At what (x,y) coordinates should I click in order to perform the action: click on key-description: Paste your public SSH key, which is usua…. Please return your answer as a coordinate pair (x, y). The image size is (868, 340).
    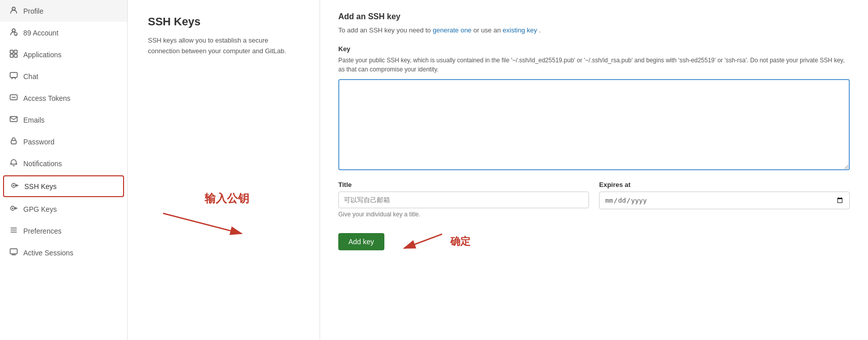
    Looking at the image, I should click on (594, 65).